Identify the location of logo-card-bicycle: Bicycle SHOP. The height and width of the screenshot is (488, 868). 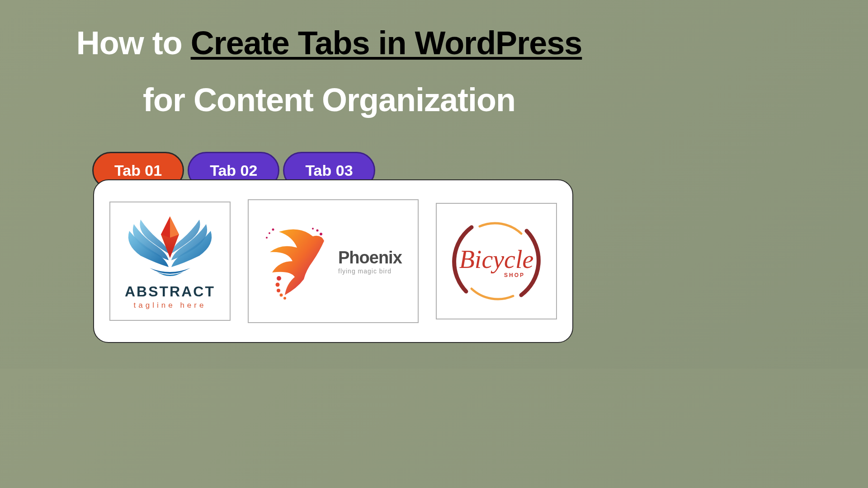
(496, 261).